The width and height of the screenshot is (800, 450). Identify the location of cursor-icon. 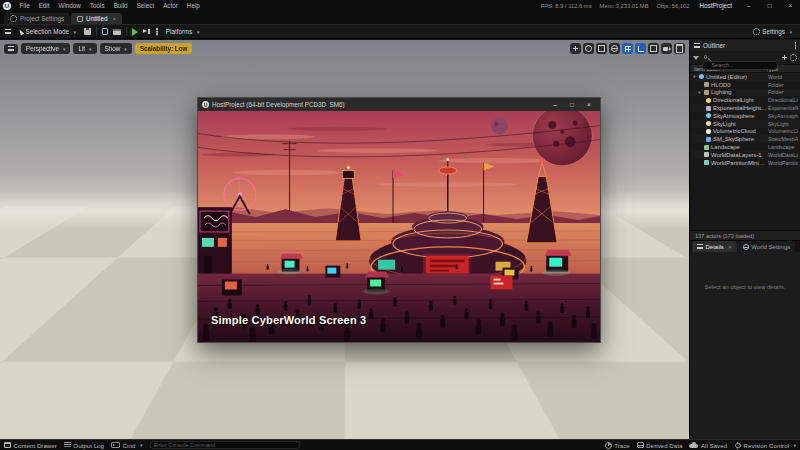
(22, 32).